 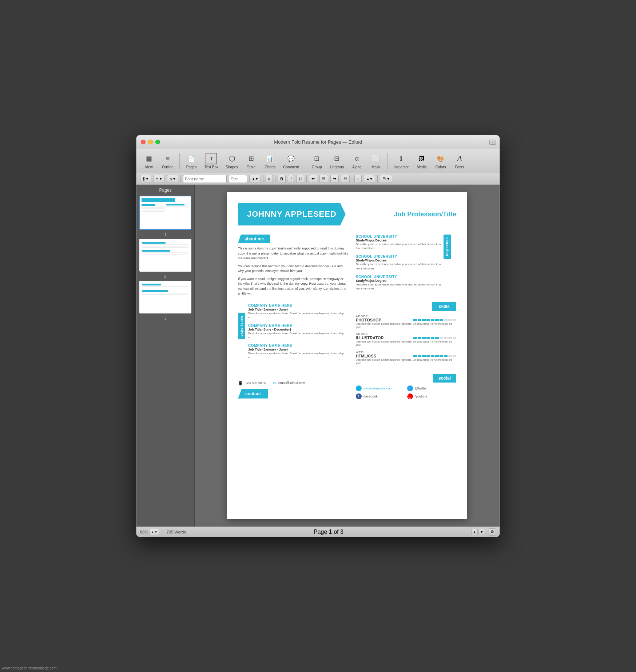 I want to click on font-size-input, so click(x=238, y=179).